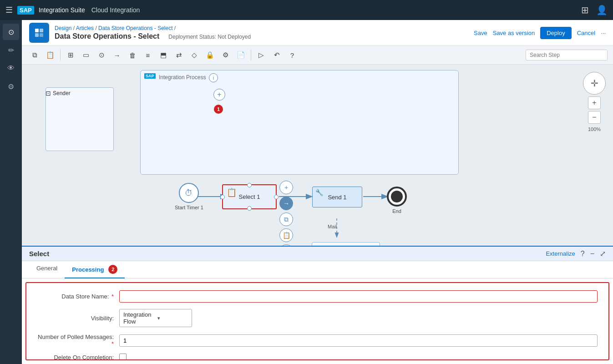 This screenshot has height=364, width=613. Describe the element at coordinates (189, 207) in the screenshot. I see `start-timer-label: Start Timer 1` at that location.